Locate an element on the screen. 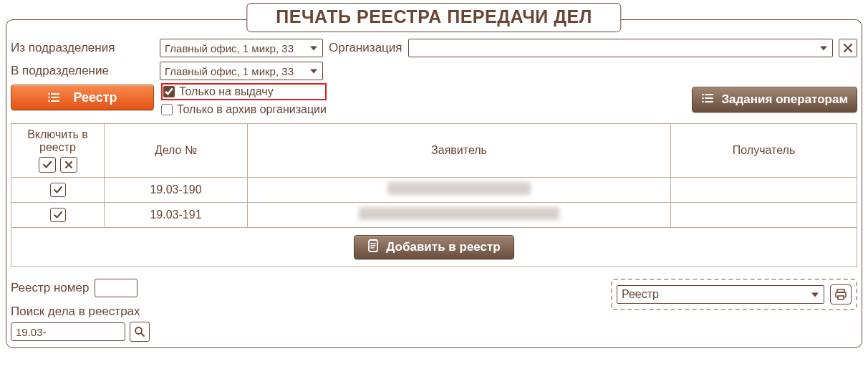 The height and width of the screenshot is (379, 868). printer-icon is located at coordinates (841, 294).